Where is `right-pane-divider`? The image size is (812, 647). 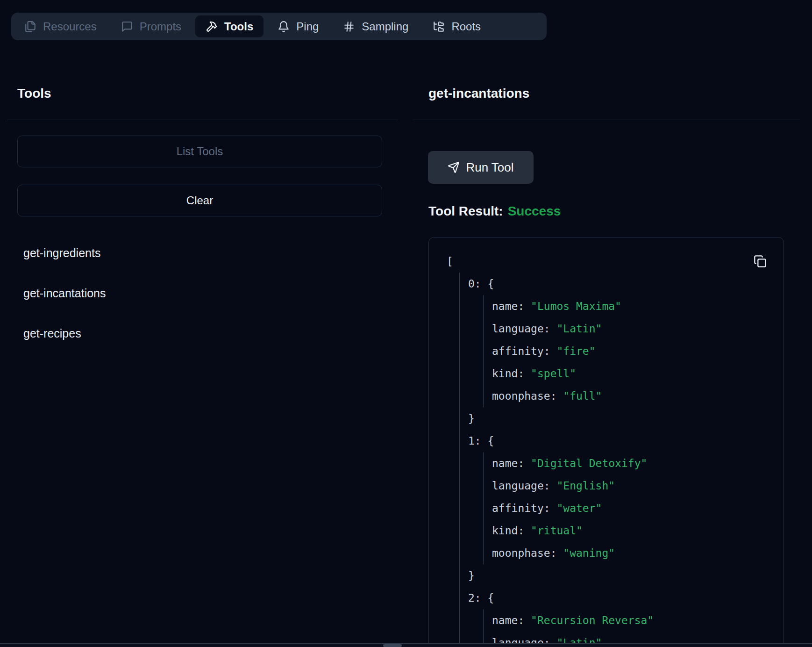 right-pane-divider is located at coordinates (606, 120).